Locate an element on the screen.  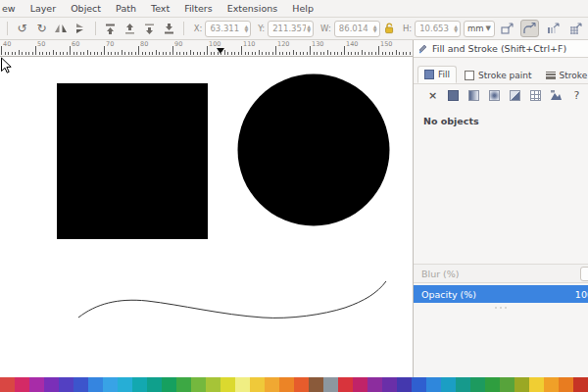
menu-item-help: Help is located at coordinates (303, 8).